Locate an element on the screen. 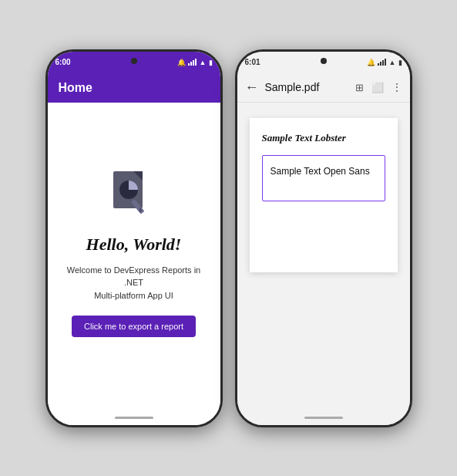 The width and height of the screenshot is (457, 476). wifi-icon: ▲ is located at coordinates (203, 62).